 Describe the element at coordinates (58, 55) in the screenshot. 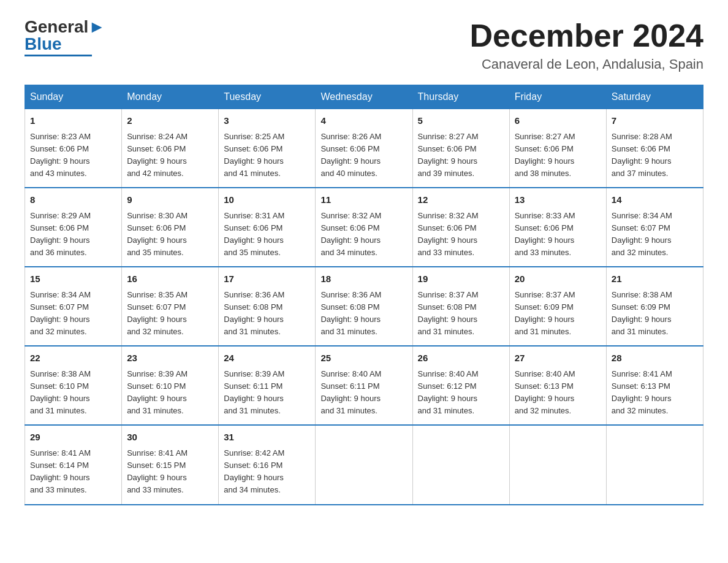

I see `logo-underline` at that location.